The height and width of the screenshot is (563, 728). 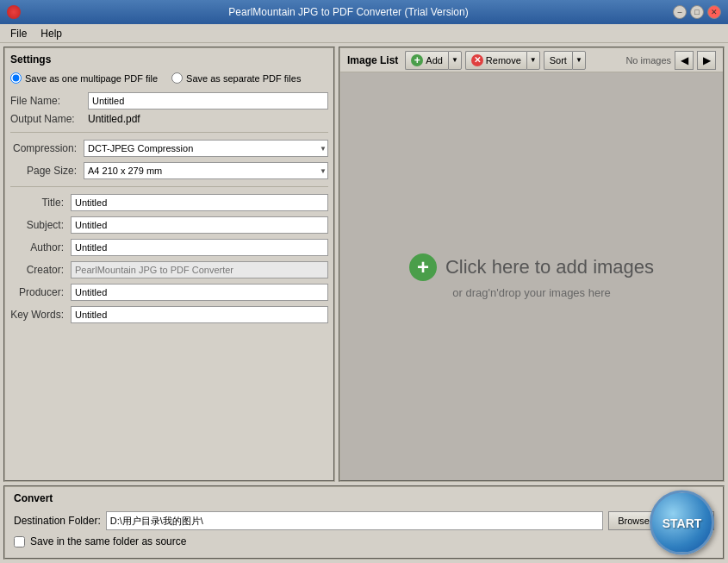 What do you see at coordinates (706, 60) in the screenshot?
I see `nav-next-button: ▶` at bounding box center [706, 60].